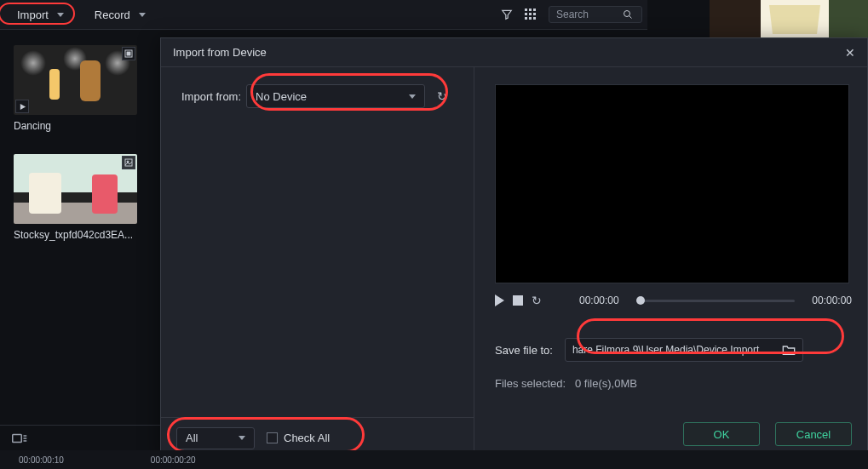  What do you see at coordinates (789, 19) in the screenshot?
I see `preview-strip` at bounding box center [789, 19].